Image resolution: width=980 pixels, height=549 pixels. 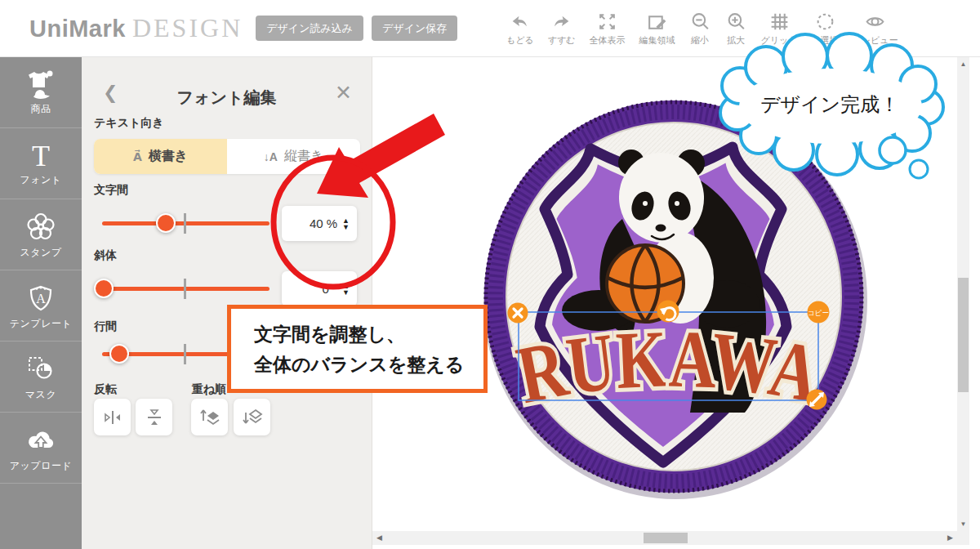 I want to click on edit-area-icon, so click(x=657, y=21).